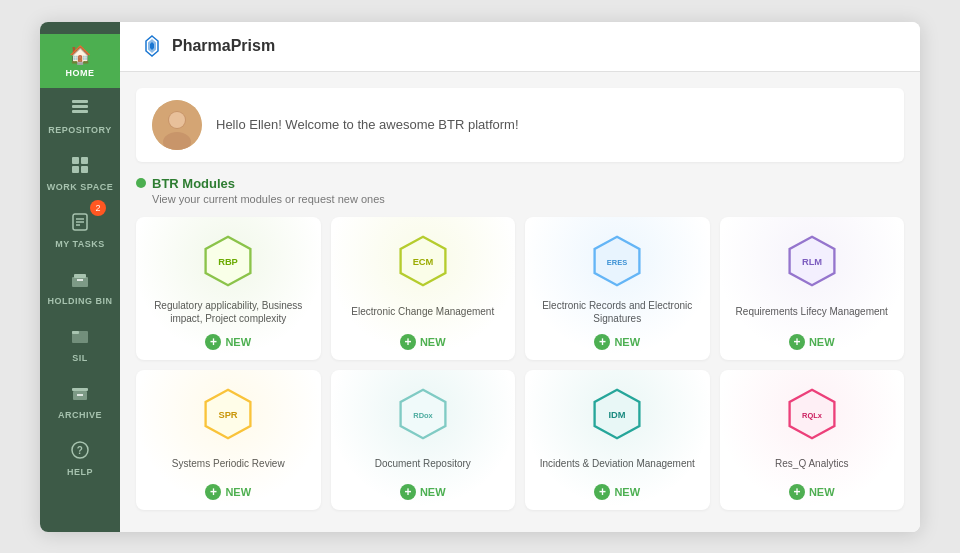  I want to click on sidebar-item-home: 🏠 HOME, so click(80, 61).